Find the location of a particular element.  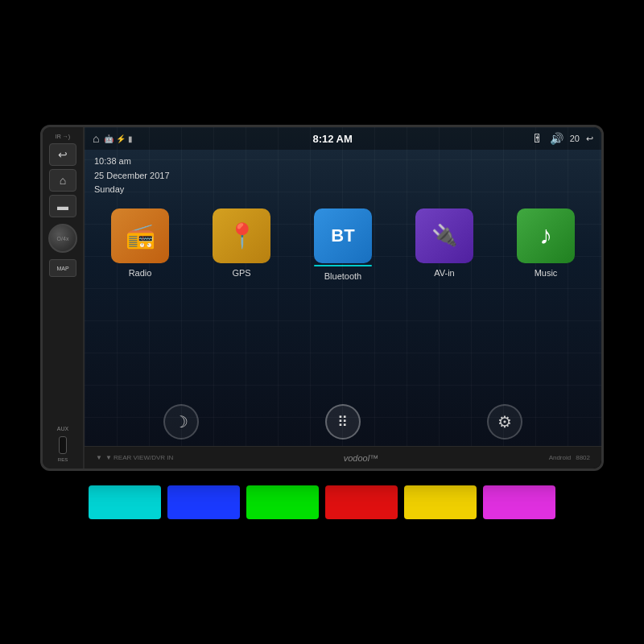

app-icon-gps: 📍 is located at coordinates (242, 236).